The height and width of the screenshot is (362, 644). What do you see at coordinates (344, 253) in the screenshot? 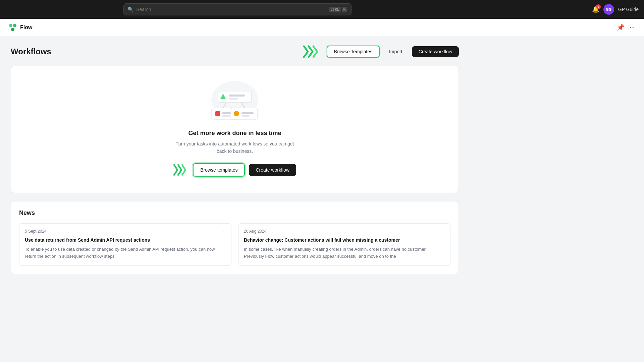
I see `news-card-2-body: In some cases, like when manually creati…` at bounding box center [344, 253].